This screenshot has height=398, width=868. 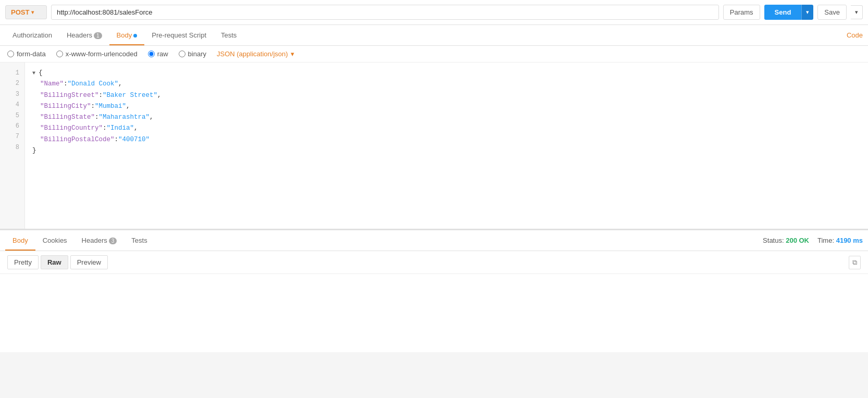 What do you see at coordinates (255, 54) in the screenshot?
I see `json-type-select: JSON (application/json) ▾` at bounding box center [255, 54].